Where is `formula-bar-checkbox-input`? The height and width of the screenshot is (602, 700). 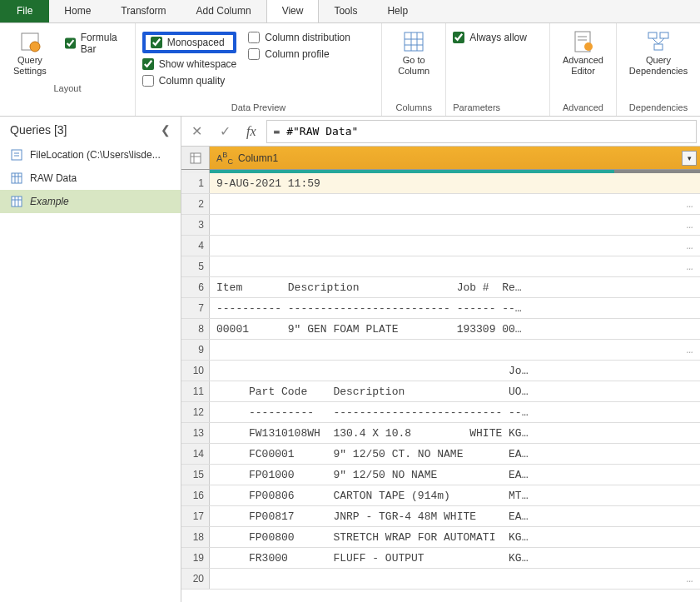
formula-bar-checkbox-input is located at coordinates (70, 43).